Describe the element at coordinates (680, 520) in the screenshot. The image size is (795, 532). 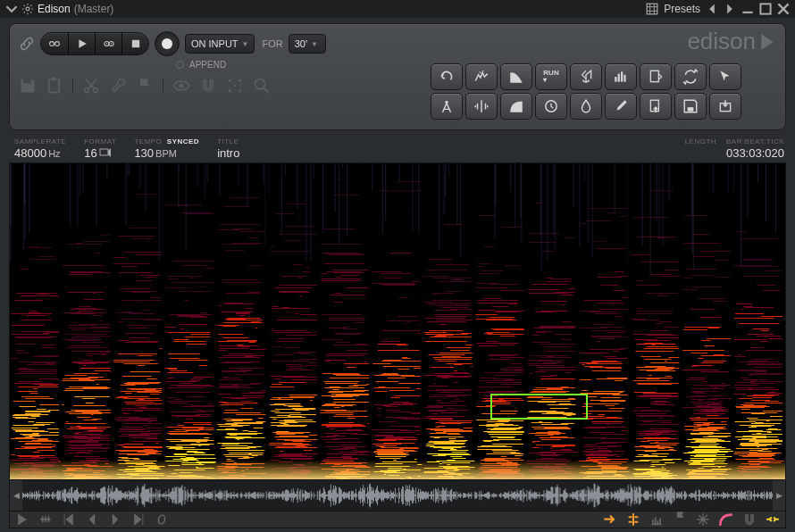
I see `flag-footer-icon` at that location.